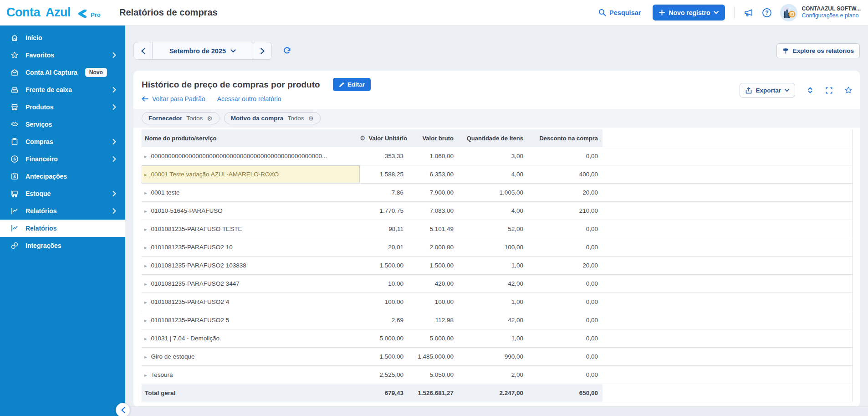  Describe the element at coordinates (63, 176) in the screenshot. I see `sidebar-item-antecipacoes: $ Antecipações` at that location.